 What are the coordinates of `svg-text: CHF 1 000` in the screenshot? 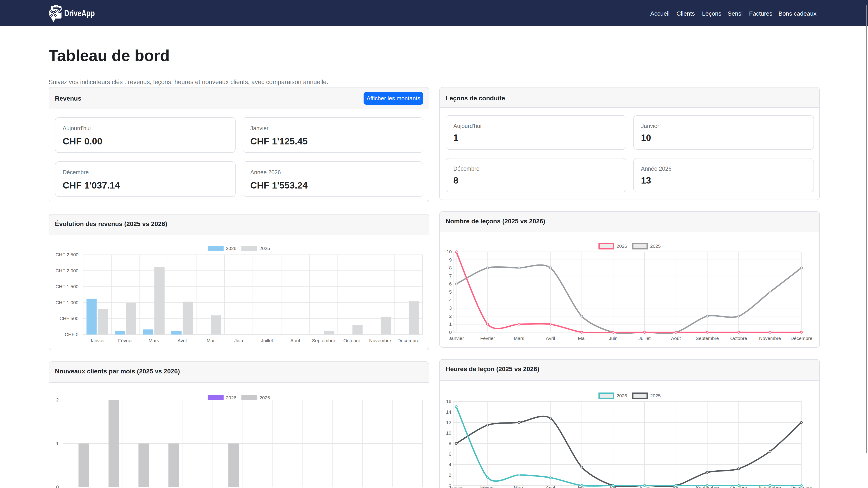 It's located at (67, 302).